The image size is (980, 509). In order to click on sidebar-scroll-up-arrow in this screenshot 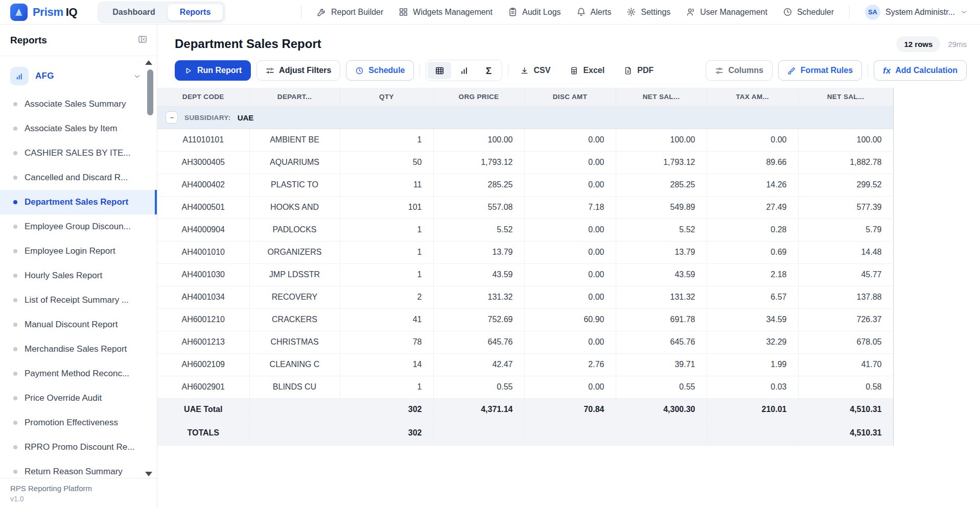, I will do `click(149, 62)`.